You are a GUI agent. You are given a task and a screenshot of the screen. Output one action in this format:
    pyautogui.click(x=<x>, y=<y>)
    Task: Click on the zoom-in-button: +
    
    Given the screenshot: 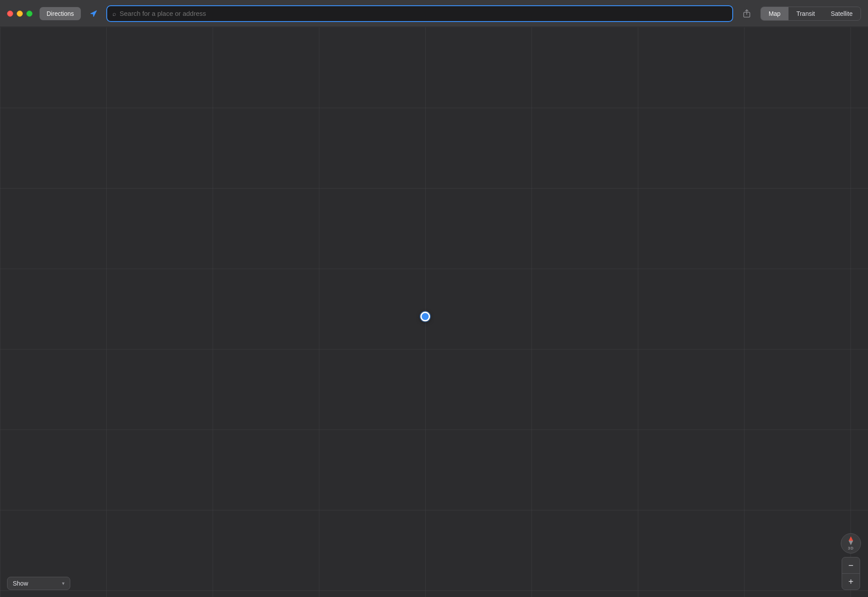 What is the action you would take?
    pyautogui.click(x=851, y=582)
    